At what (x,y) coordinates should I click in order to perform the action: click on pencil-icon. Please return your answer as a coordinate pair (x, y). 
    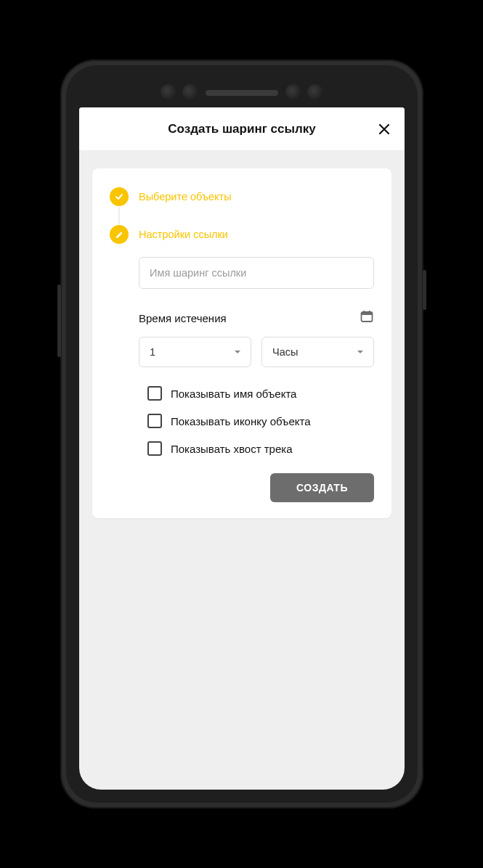
    Looking at the image, I should click on (119, 234).